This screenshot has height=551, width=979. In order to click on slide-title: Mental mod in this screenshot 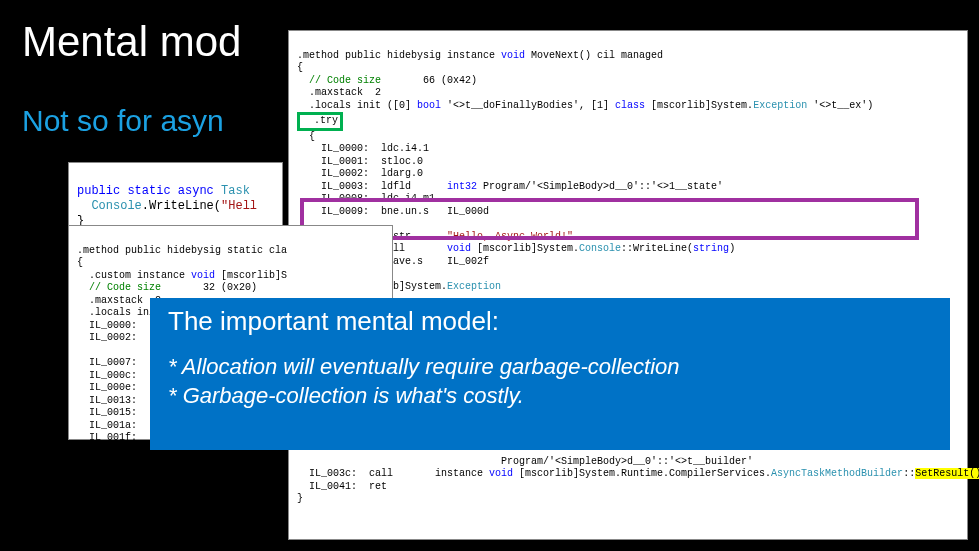, I will do `click(132, 42)`.